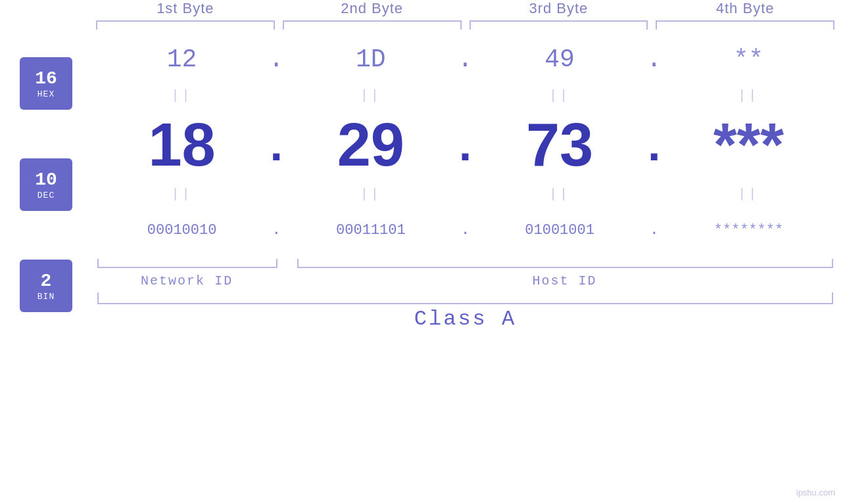 The width and height of the screenshot is (845, 504). What do you see at coordinates (745, 25) in the screenshot?
I see `bracket-byte4` at bounding box center [745, 25].